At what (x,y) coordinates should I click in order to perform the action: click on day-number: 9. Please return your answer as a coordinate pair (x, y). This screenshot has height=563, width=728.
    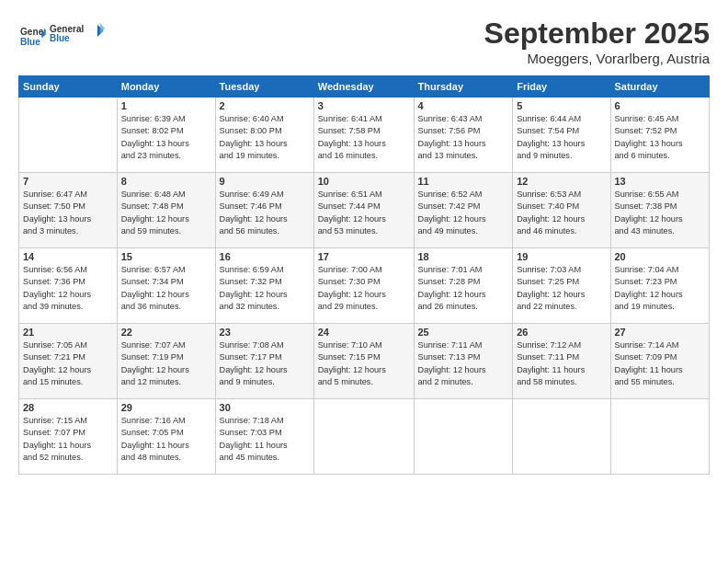
    Looking at the image, I should click on (265, 181).